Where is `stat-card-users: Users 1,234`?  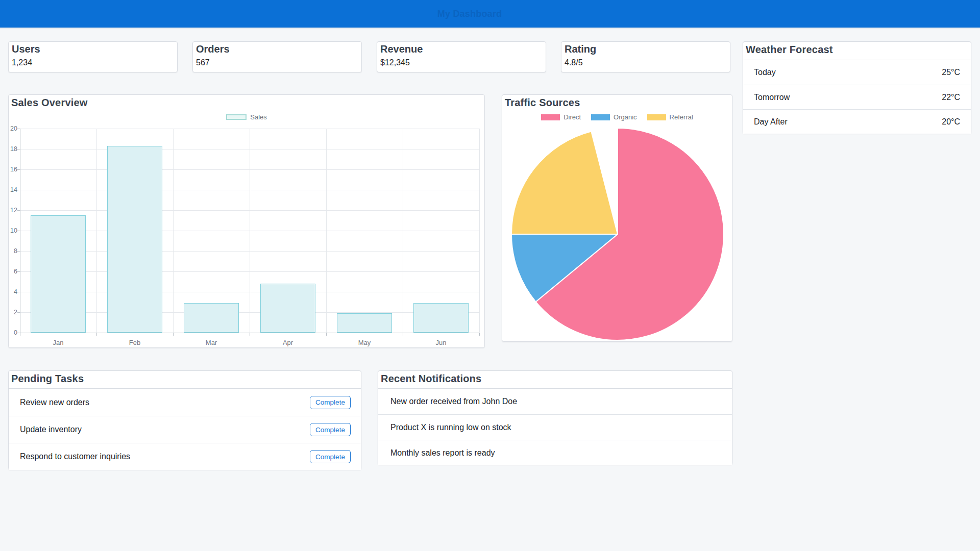
stat-card-users: Users 1,234 is located at coordinates (93, 57).